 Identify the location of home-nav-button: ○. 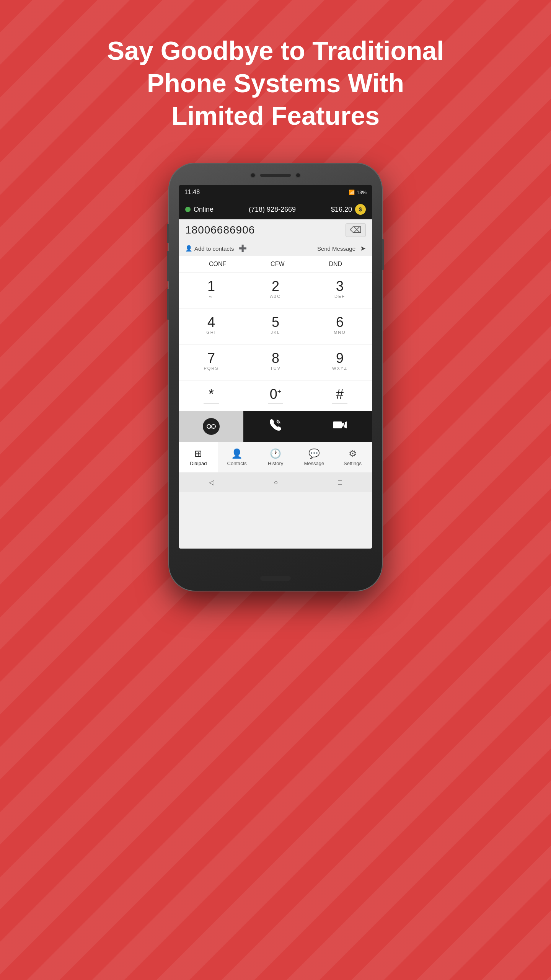
(276, 482).